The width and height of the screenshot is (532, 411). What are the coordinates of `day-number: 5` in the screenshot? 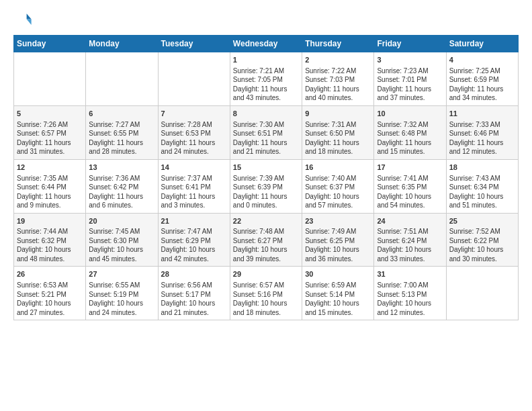 It's located at (50, 114).